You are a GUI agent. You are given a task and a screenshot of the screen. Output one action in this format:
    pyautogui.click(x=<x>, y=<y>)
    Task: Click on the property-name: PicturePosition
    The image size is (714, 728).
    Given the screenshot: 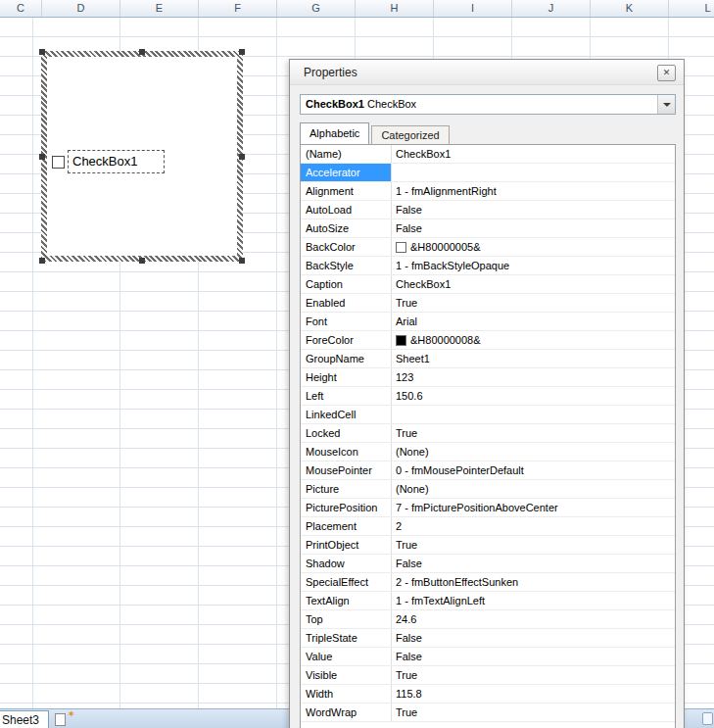 What is the action you would take?
    pyautogui.click(x=347, y=508)
    